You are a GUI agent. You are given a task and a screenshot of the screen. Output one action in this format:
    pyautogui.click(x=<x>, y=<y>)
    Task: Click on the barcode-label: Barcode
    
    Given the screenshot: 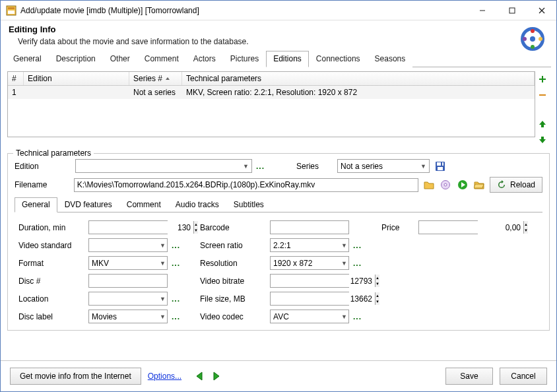 What is the action you would take?
    pyautogui.click(x=233, y=228)
    